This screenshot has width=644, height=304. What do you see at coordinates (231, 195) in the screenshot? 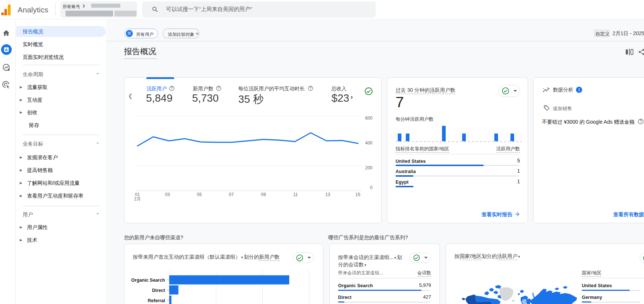
I see `svg-text: 07` at bounding box center [231, 195].